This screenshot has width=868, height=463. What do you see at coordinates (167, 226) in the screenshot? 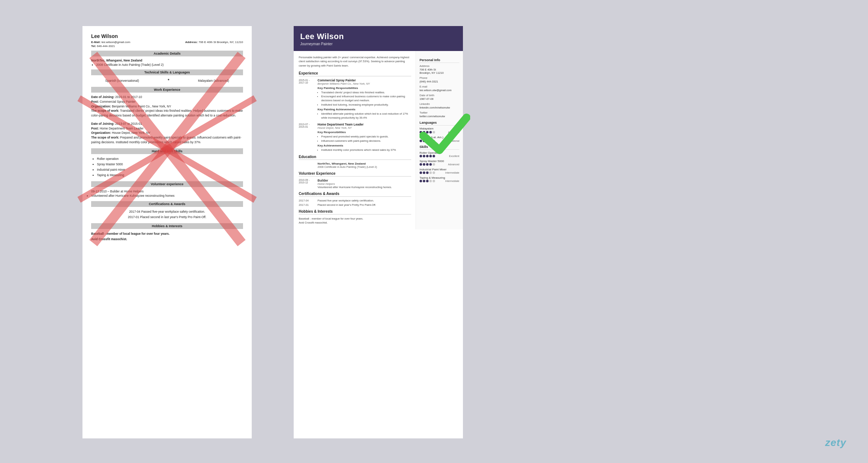
I see `hobbies-header: Hobbies & Interests` at bounding box center [167, 226].